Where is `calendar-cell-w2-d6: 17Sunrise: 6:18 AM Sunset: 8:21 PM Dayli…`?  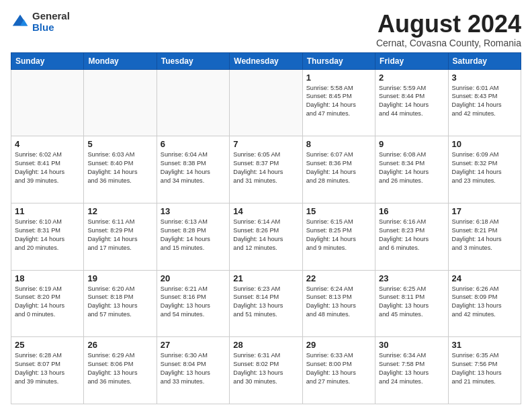 calendar-cell-w2-d6: 17Sunrise: 6:18 AM Sunset: 8:21 PM Dayli… is located at coordinates (484, 236).